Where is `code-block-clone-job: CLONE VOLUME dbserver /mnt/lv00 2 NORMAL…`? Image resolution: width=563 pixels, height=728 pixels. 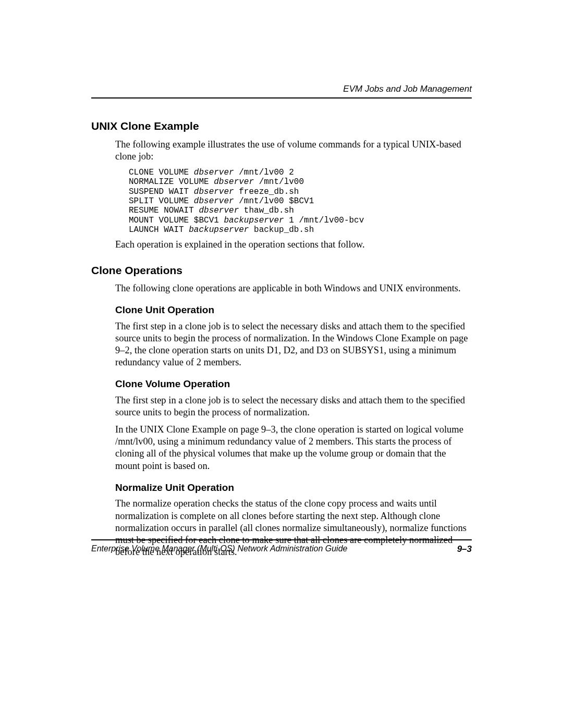
code-block-clone-job: CLONE VOLUME dbserver /mnt/lv00 2 NORMAL… is located at coordinates (300, 201).